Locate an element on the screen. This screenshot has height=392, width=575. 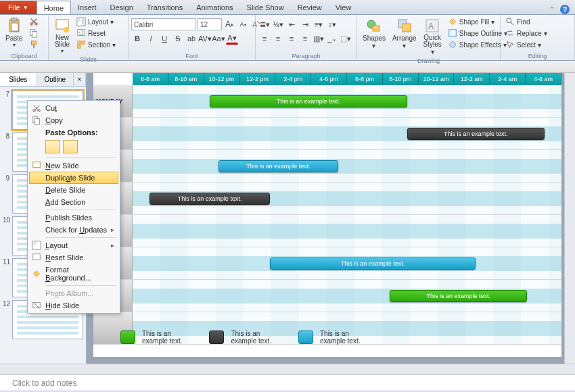
tab-animations: Animations is located at coordinates (214, 7).